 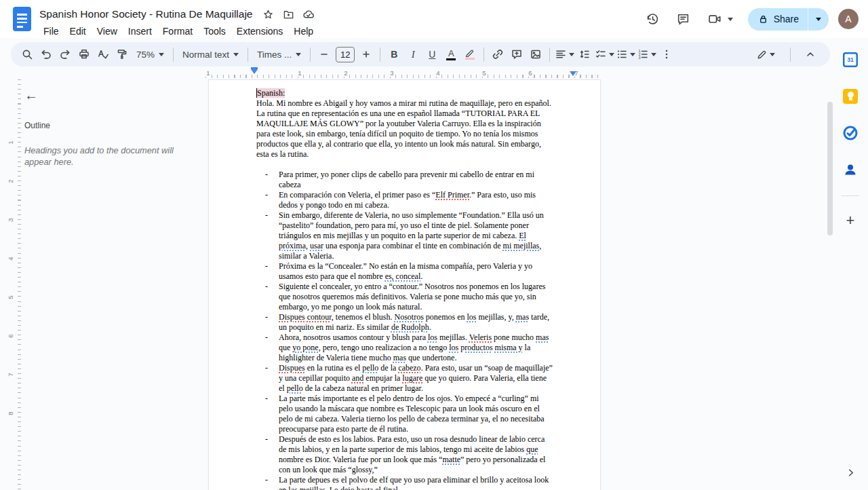 What do you see at coordinates (107, 31) in the screenshot?
I see `menu-view: View` at bounding box center [107, 31].